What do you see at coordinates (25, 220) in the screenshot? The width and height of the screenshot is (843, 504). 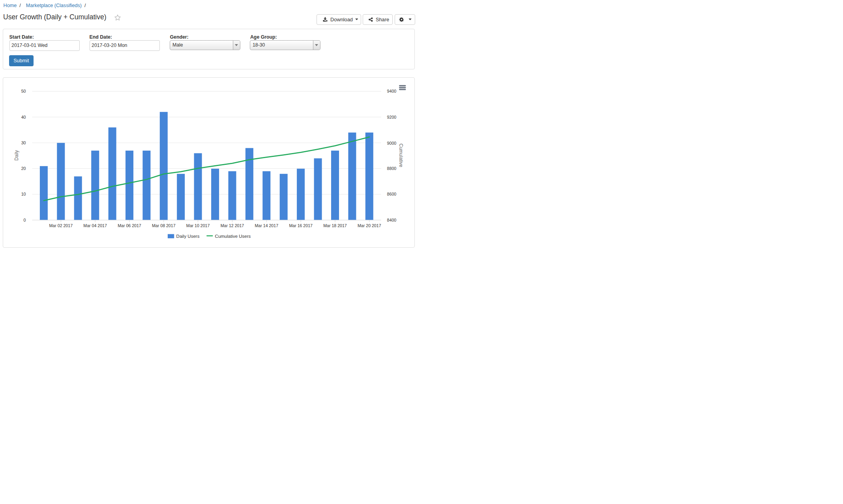 I see `svg-text: 0` at bounding box center [25, 220].